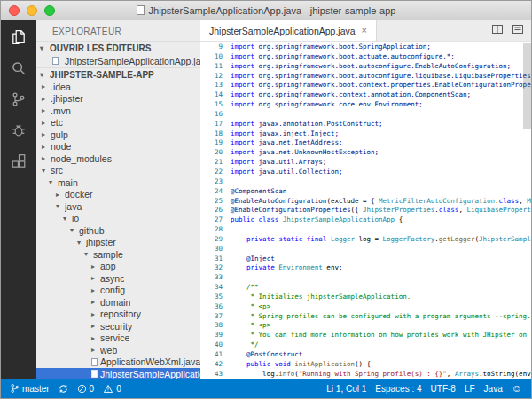  I want to click on tree-item-config: ▸config, so click(119, 291).